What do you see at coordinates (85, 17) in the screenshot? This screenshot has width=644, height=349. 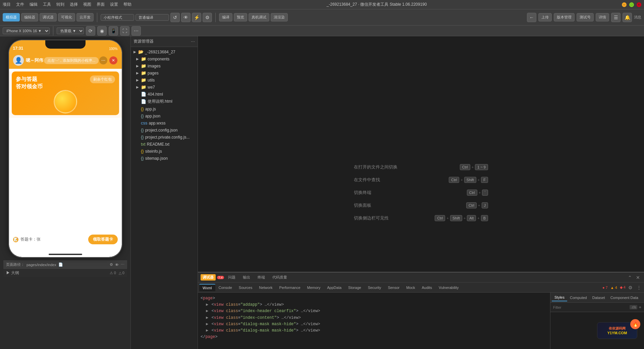 I see `cloud-button: 云开发` at bounding box center [85, 17].